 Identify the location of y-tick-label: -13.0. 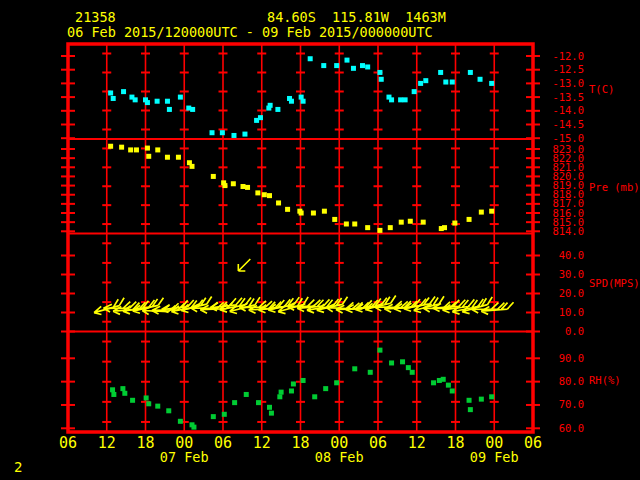
(568, 83).